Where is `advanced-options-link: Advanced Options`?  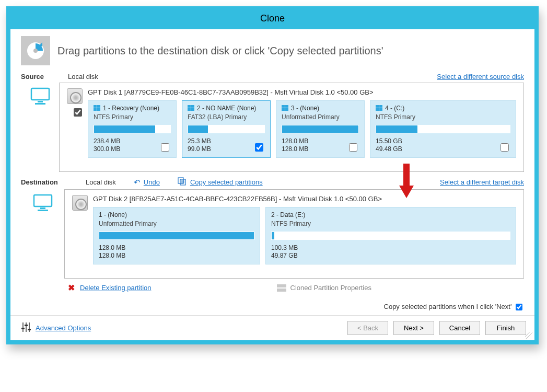 advanced-options-link: Advanced Options is located at coordinates (56, 328).